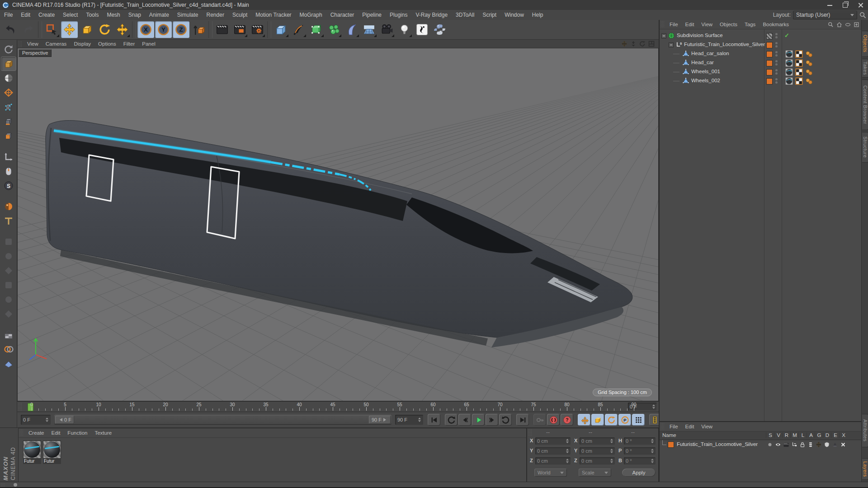 This screenshot has height=488, width=868. What do you see at coordinates (597, 461) in the screenshot?
I see `size-z-field: 0 cm` at bounding box center [597, 461].